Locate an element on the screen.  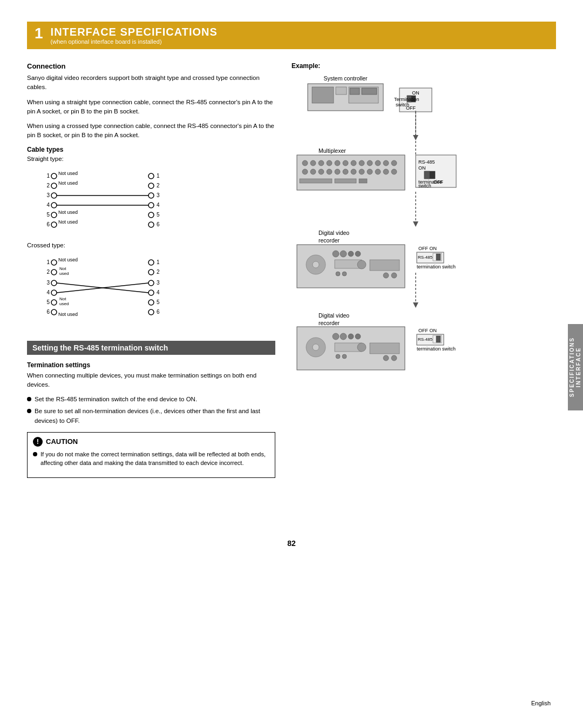
svg-text: System controller is located at coordinates (345, 78).